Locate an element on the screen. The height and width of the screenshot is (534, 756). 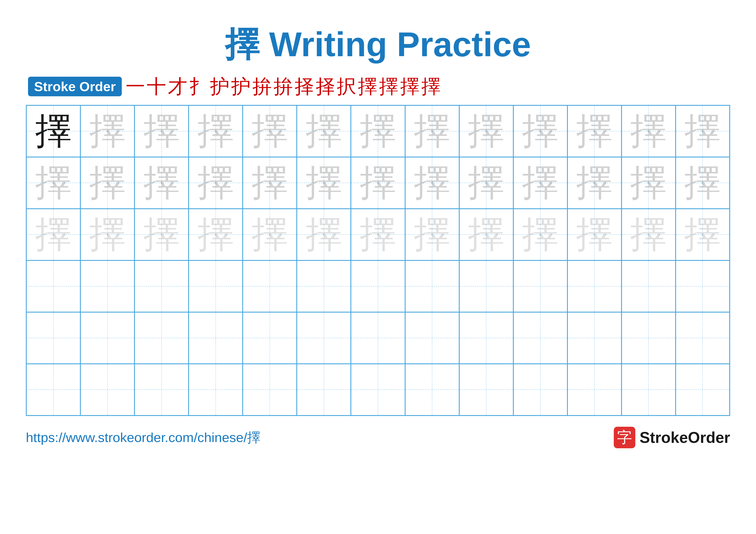
cell-r4-c5 is located at coordinates (270, 286).